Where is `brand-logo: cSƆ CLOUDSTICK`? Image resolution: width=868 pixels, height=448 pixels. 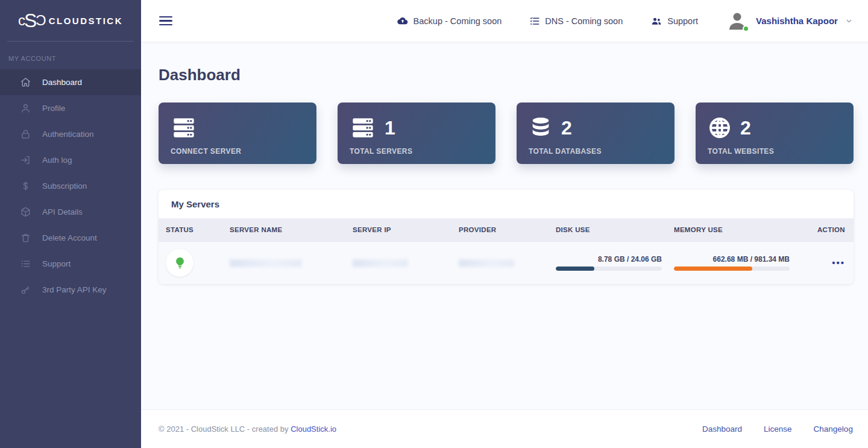
brand-logo: cSƆ CLOUDSTICK is located at coordinates (71, 21).